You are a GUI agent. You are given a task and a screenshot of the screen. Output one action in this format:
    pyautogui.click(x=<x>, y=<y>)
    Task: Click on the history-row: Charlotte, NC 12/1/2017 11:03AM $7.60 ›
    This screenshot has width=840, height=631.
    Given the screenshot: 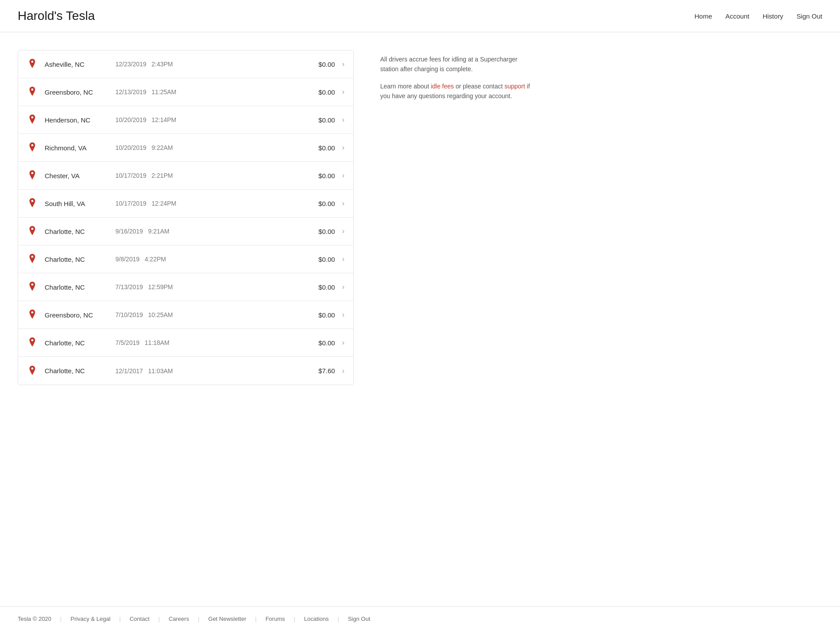 What is the action you would take?
    pyautogui.click(x=186, y=371)
    